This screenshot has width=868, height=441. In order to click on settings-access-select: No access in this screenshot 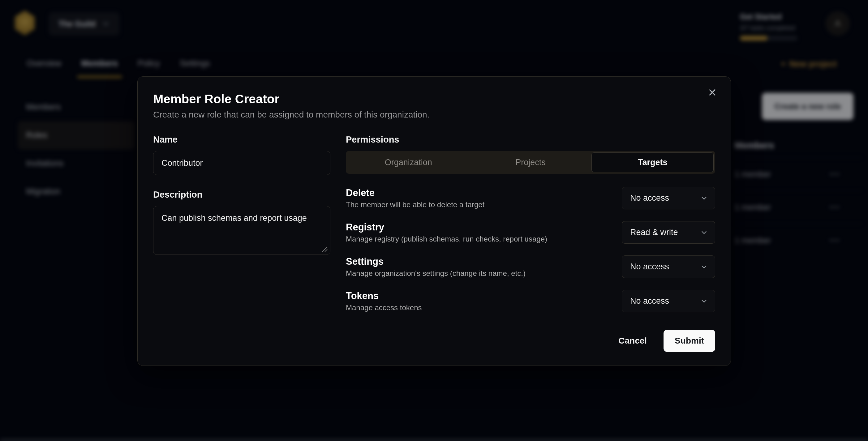, I will do `click(669, 267)`.